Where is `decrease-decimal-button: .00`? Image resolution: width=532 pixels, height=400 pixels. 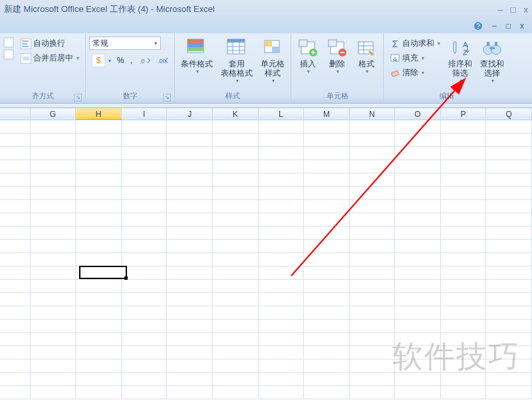 decrease-decimal-button: .00 is located at coordinates (162, 60).